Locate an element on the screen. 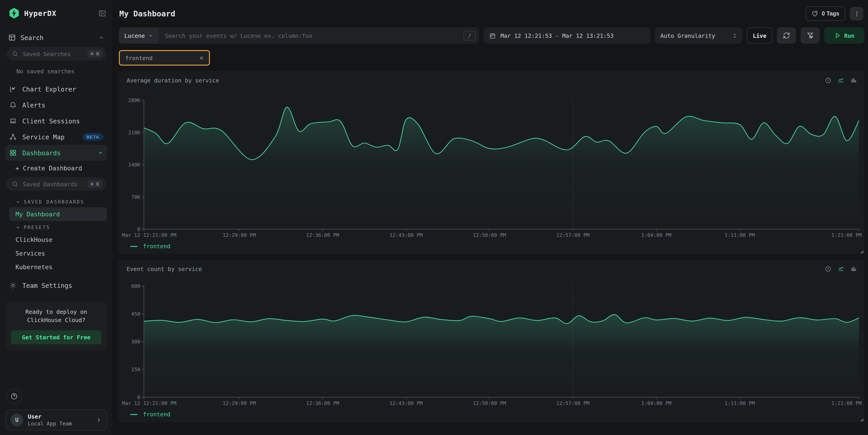 This screenshot has width=868, height=435. close-icon is located at coordinates (202, 58).